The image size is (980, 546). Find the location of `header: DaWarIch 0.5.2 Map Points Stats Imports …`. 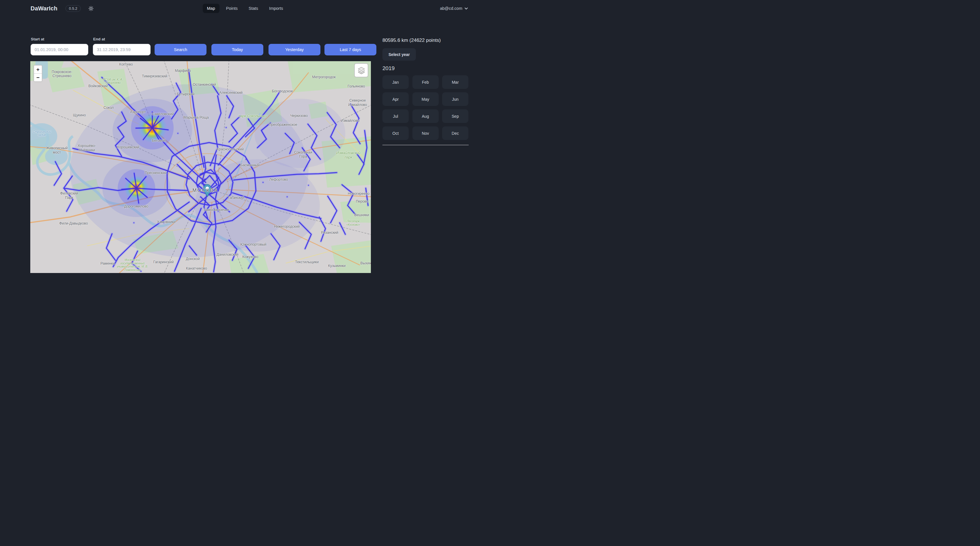

header: DaWarIch 0.5.2 Map Points Stats Imports … is located at coordinates (245, 8).